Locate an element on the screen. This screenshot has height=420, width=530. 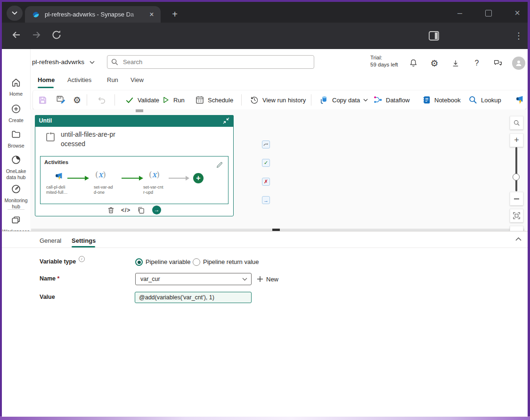
new-variable-button: New is located at coordinates (268, 279).